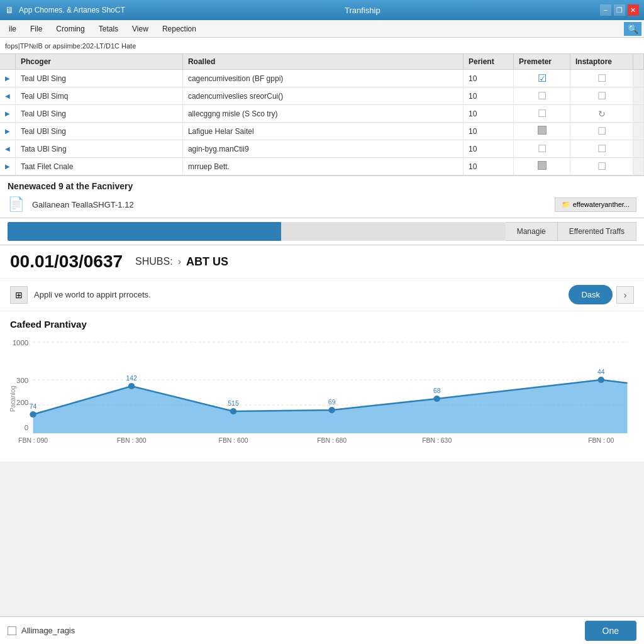 The image size is (644, 644). What do you see at coordinates (322, 131) in the screenshot?
I see `table-row: ▶Teal UBl SingLafigue Helar Saitel10☐` at bounding box center [322, 131].